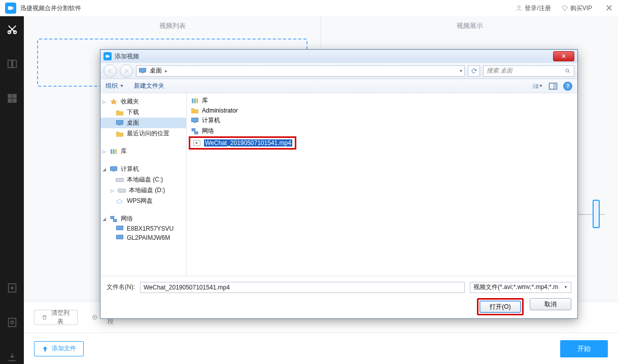  I want to click on dialog-button-row: 打开(O) 取消, so click(339, 308).